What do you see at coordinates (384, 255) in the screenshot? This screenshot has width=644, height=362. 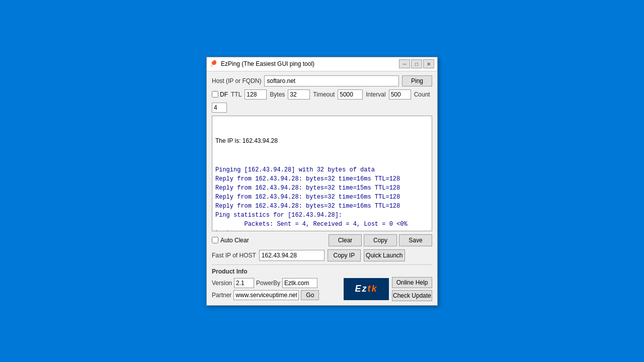 I see `quick-launch-button: Quick Launch` at bounding box center [384, 255].